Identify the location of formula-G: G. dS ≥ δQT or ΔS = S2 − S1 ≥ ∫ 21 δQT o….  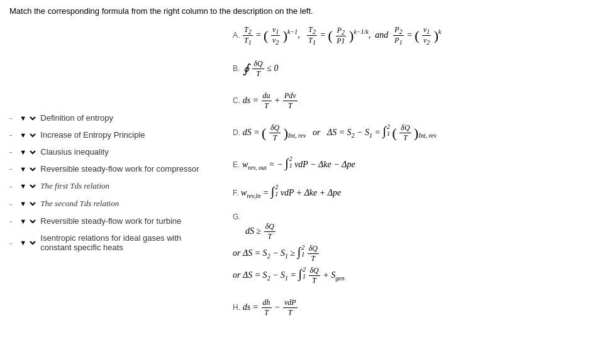
(416, 249).